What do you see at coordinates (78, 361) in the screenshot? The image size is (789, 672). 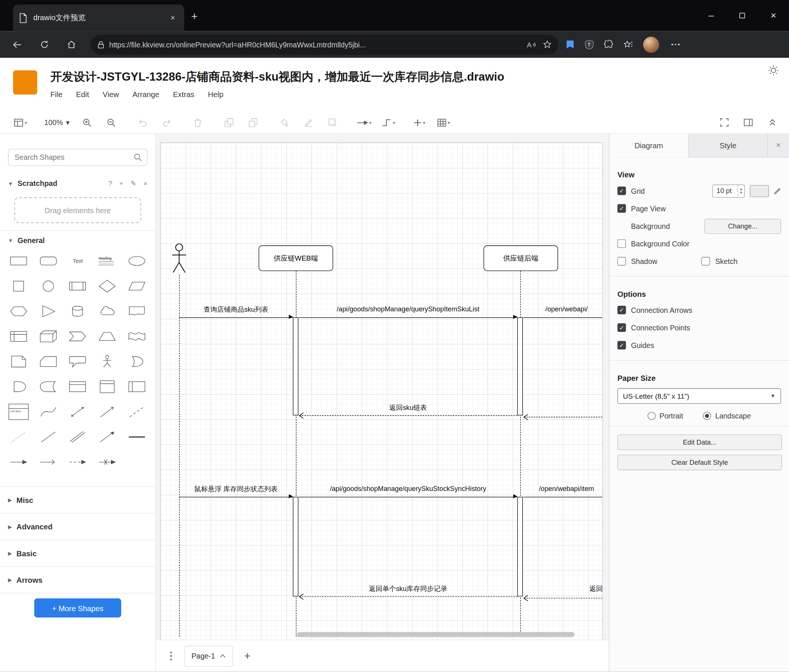 I see `shape-callout` at bounding box center [78, 361].